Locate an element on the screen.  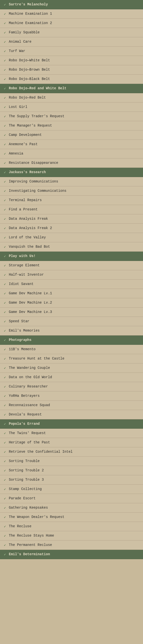
quest-item: ✓Treasure Hunt at the Castle is located at coordinates (71, 359).